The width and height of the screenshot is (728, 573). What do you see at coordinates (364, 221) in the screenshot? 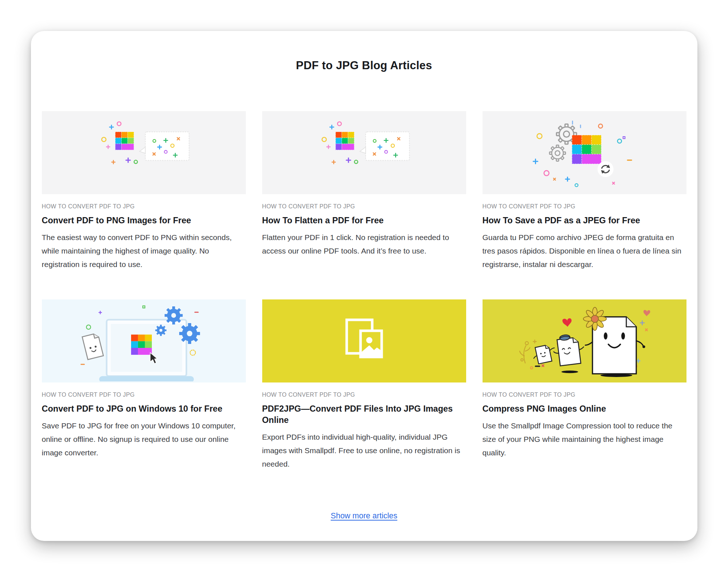
I see `article-title: How To Flatten a PDF for Free` at bounding box center [364, 221].